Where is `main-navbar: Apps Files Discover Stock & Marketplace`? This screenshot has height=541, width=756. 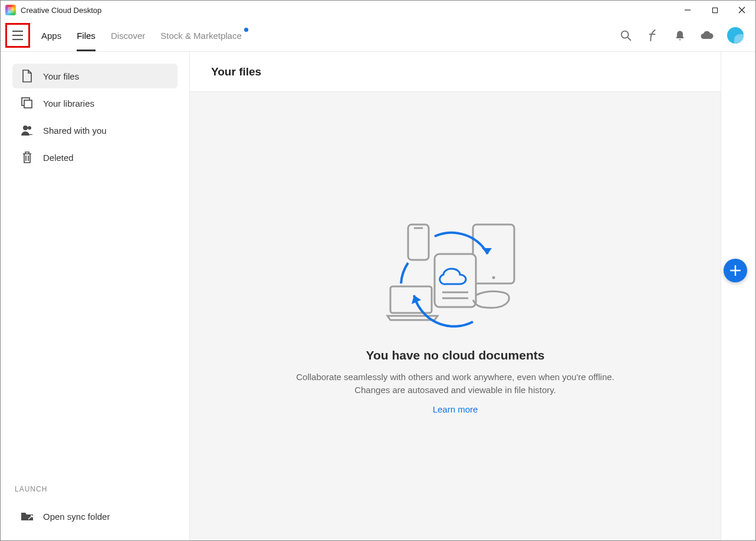
main-navbar: Apps Files Discover Stock & Marketplace is located at coordinates (378, 35).